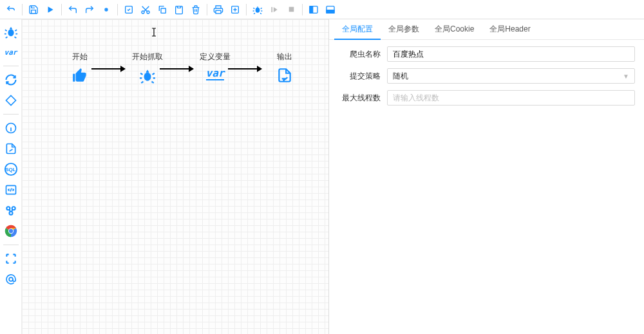 This screenshot has height=334, width=644. I want to click on tab-global-config: 全局配置, so click(357, 30).